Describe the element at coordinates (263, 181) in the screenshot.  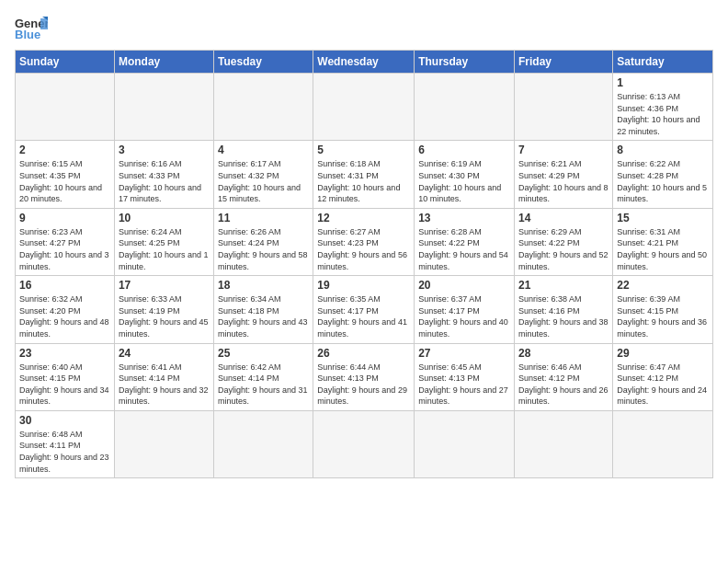
I see `day-info: Sunrise: 6:17 AM Sunset: 4:32 PM Dayligh…` at that location.